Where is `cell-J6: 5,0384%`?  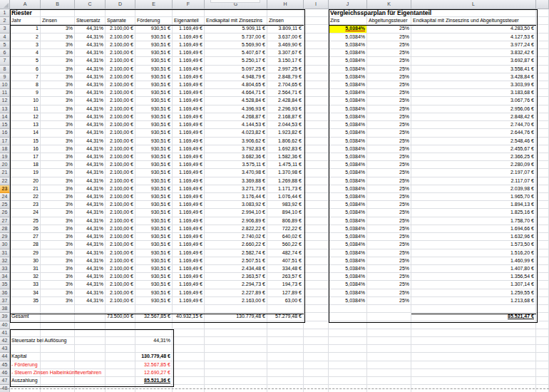
cell-J6: 5,0384% is located at coordinates (348, 53).